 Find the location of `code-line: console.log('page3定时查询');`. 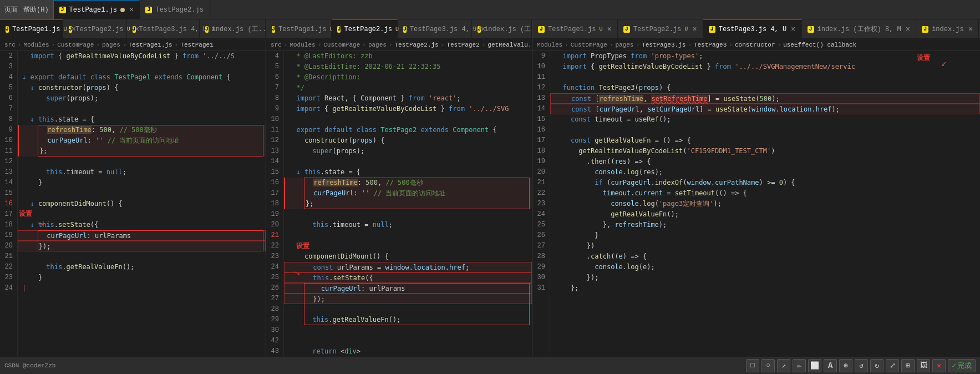

code-line: console.log('page3定时查询'); is located at coordinates (765, 204).